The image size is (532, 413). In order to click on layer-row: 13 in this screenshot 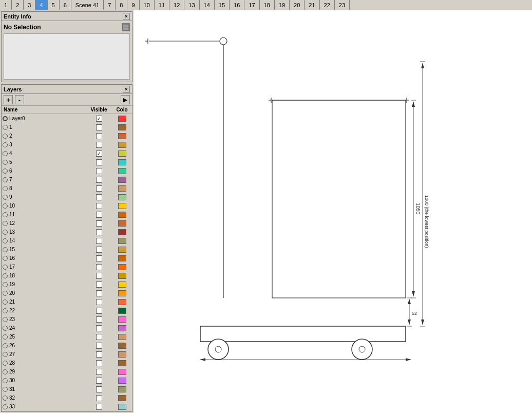, I will do `click(67, 232)`.